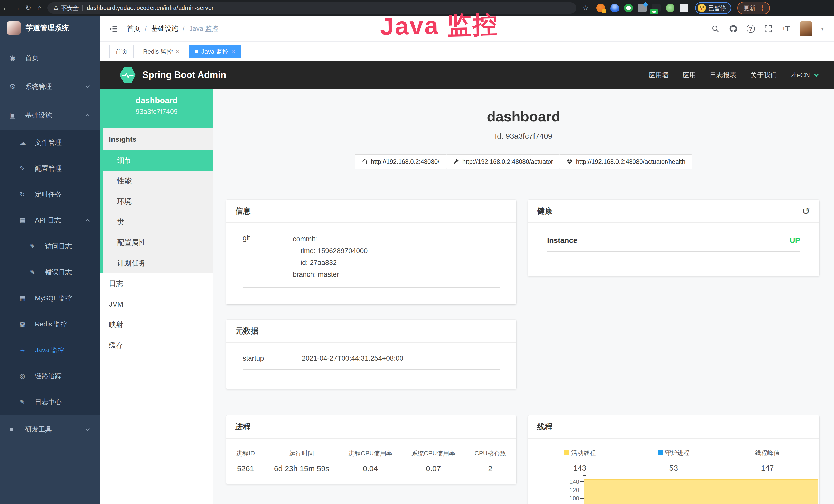 The height and width of the screenshot is (504, 834). I want to click on sidebar-item-infra: ▣ 基础设施, so click(50, 115).